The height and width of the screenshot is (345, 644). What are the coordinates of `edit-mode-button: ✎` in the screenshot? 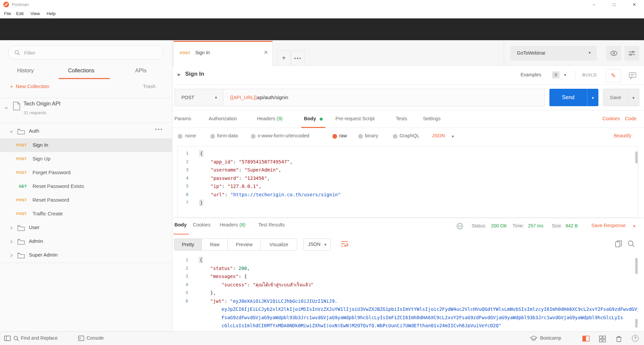 It's located at (613, 76).